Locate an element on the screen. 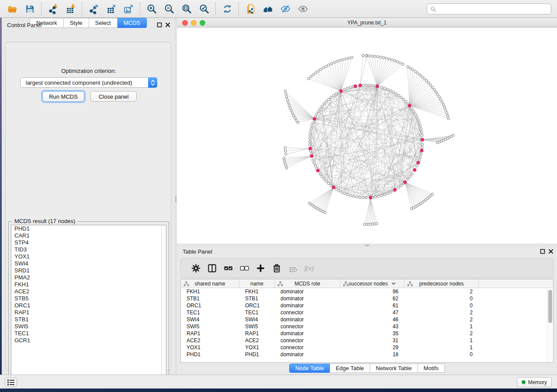 This screenshot has height=392, width=557. memory-button: Memory is located at coordinates (534, 382).